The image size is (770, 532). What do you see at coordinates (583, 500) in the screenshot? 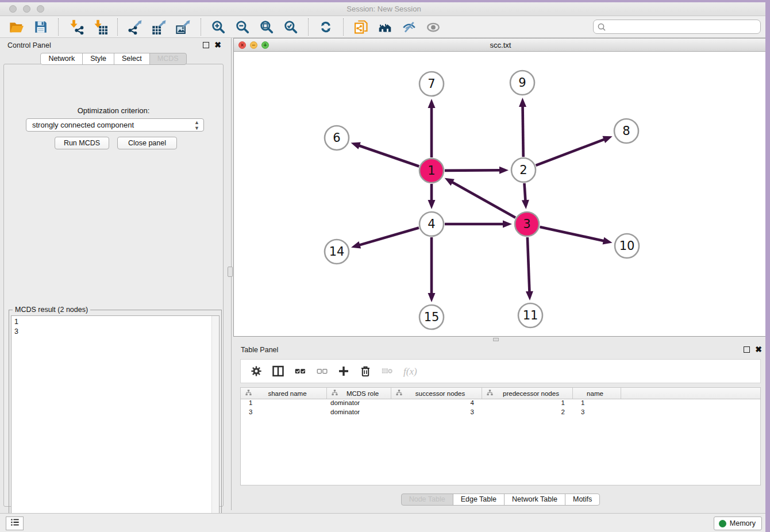
I see `table-tab-motifs: Motifs` at bounding box center [583, 500].